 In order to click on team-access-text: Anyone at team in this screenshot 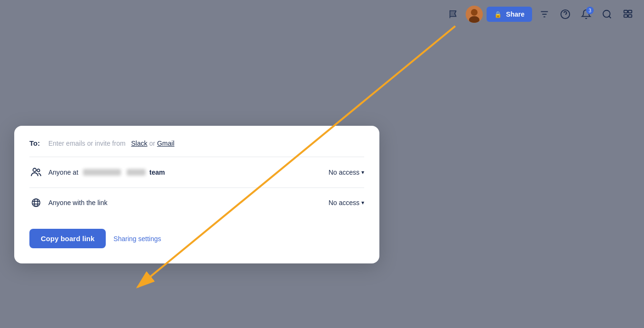, I will do `click(186, 172)`.